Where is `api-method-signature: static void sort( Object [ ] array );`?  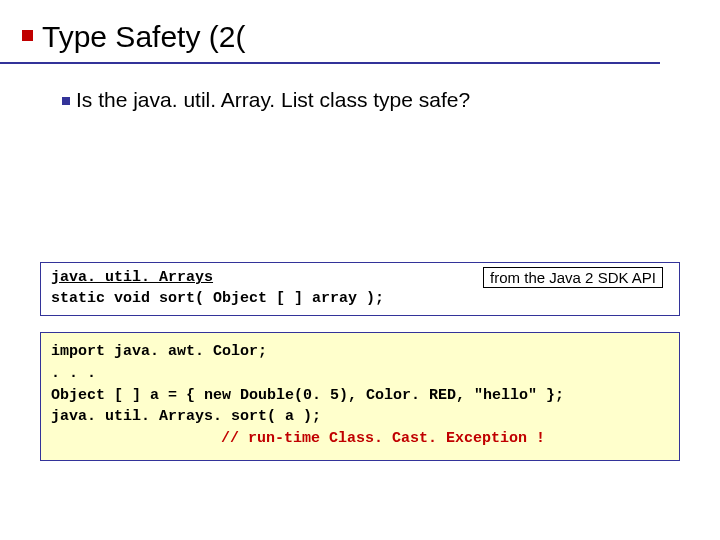 api-method-signature: static void sort( Object [ ] array ); is located at coordinates (360, 298).